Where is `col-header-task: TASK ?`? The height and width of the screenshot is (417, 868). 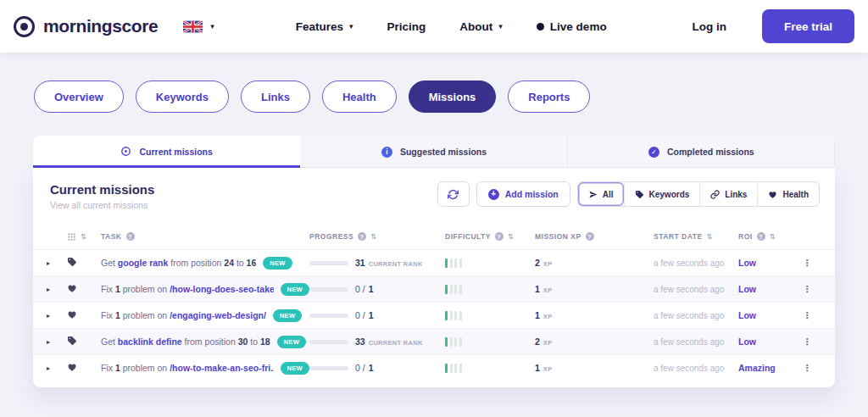 col-header-task: TASK ? is located at coordinates (205, 236).